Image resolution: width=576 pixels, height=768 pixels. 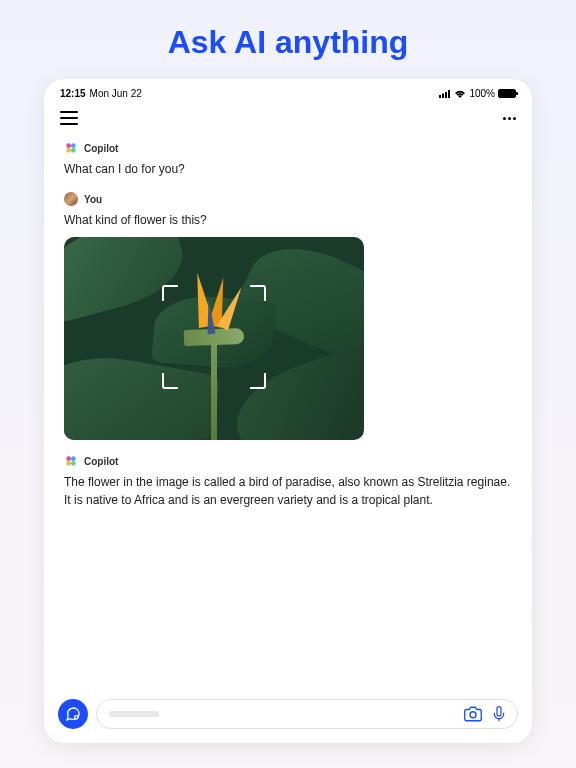 What do you see at coordinates (510, 118) in the screenshot?
I see `more-options-icon` at bounding box center [510, 118].